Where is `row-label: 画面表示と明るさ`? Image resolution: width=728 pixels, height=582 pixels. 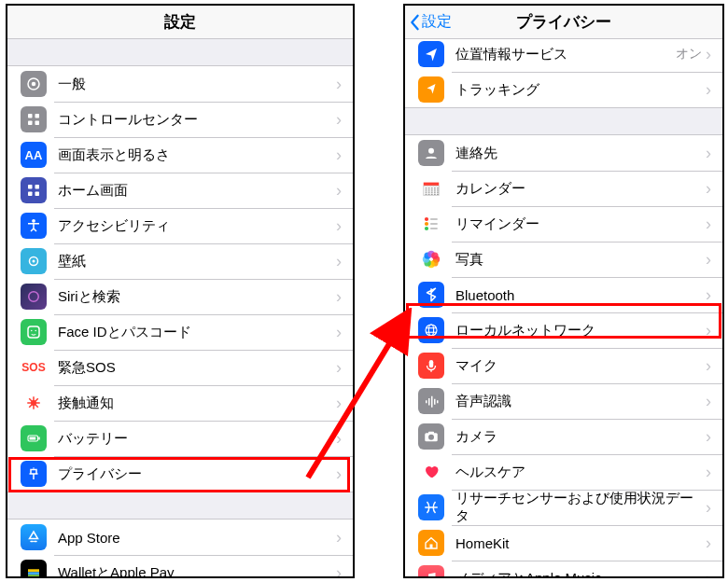
row-label: 画面表示と明るさ is located at coordinates (197, 155).